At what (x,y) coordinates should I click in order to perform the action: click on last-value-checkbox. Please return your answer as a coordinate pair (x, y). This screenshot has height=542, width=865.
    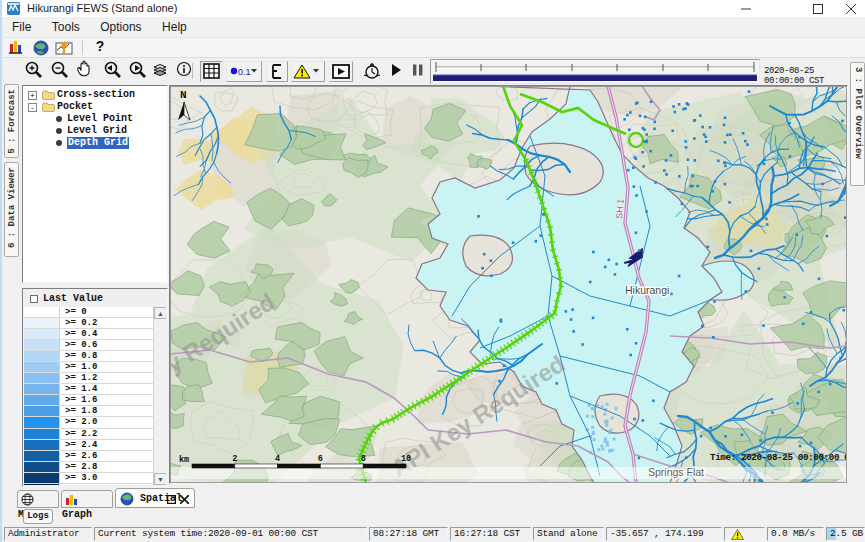
    Looking at the image, I should click on (34, 299).